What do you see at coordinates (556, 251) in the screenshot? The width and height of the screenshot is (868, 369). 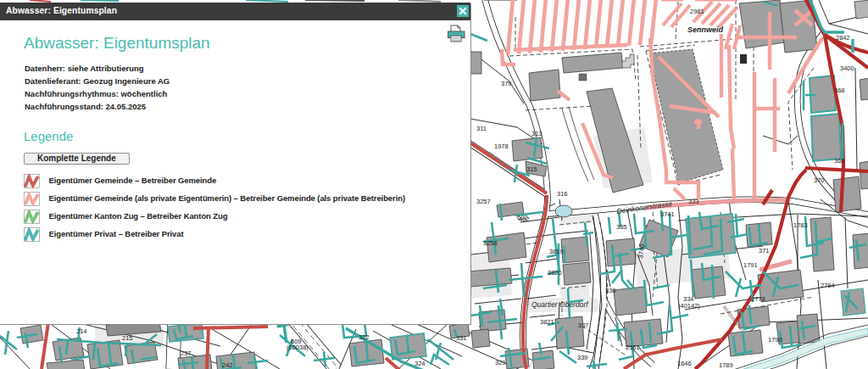 I see `svg-text: 3819` at bounding box center [556, 251].